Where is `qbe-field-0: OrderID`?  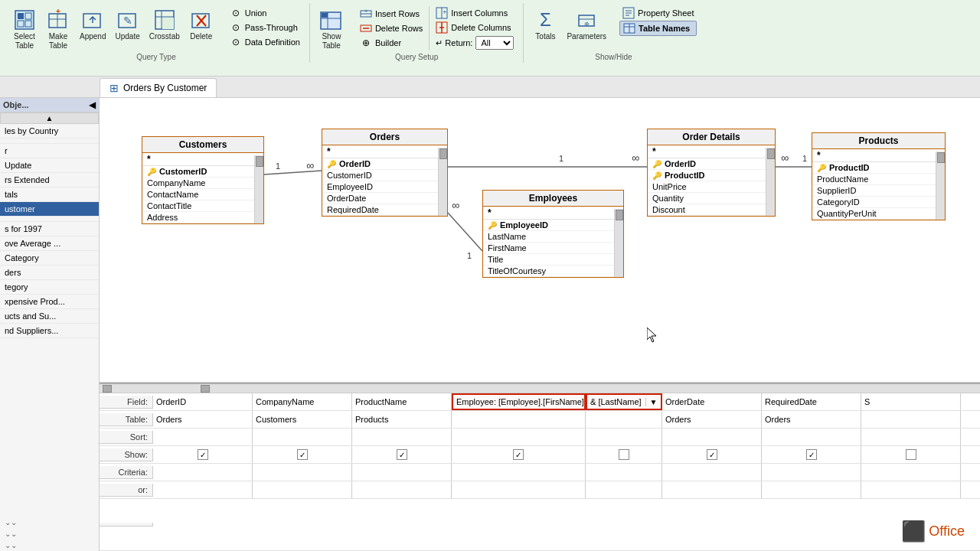 qbe-field-0: OrderID is located at coordinates (203, 402).